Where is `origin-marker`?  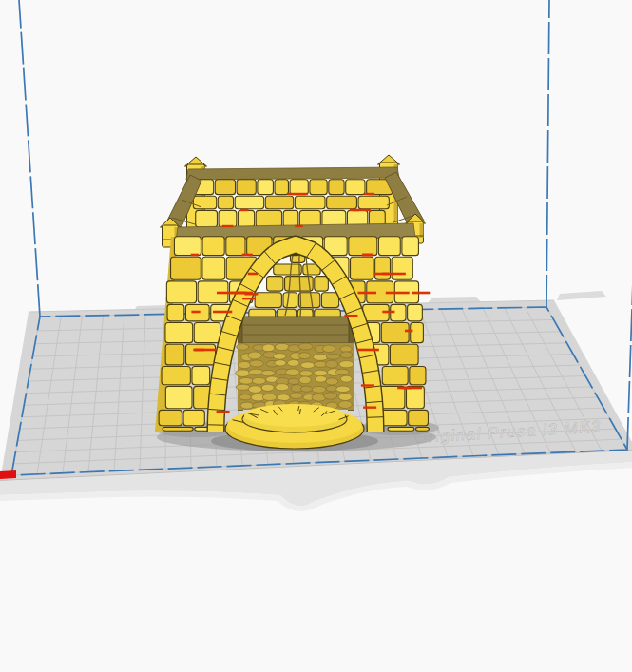
origin-marker is located at coordinates (8, 475).